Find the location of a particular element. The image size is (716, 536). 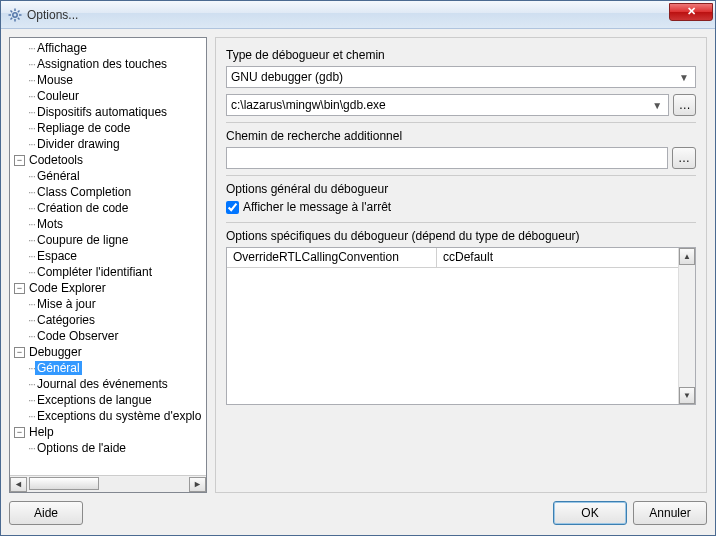

tree-item-label: Journal des événements is located at coordinates (102, 384).